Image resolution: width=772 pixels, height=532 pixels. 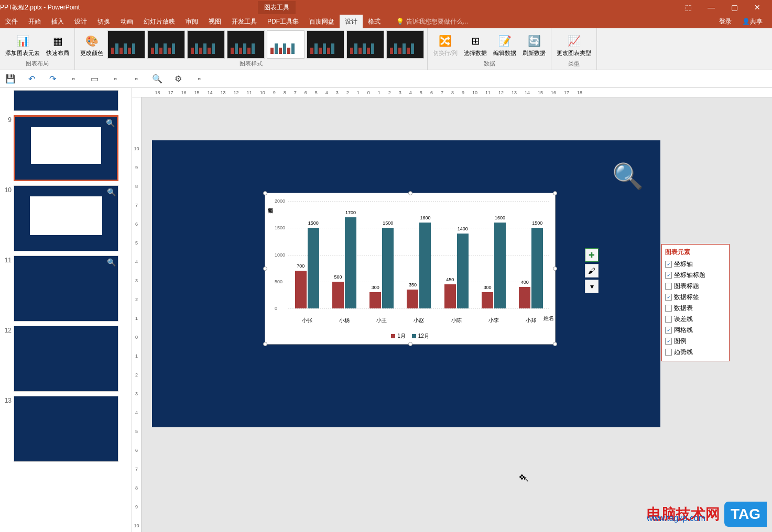 I want to click on menu-review: 审阅, so click(x=192, y=21).